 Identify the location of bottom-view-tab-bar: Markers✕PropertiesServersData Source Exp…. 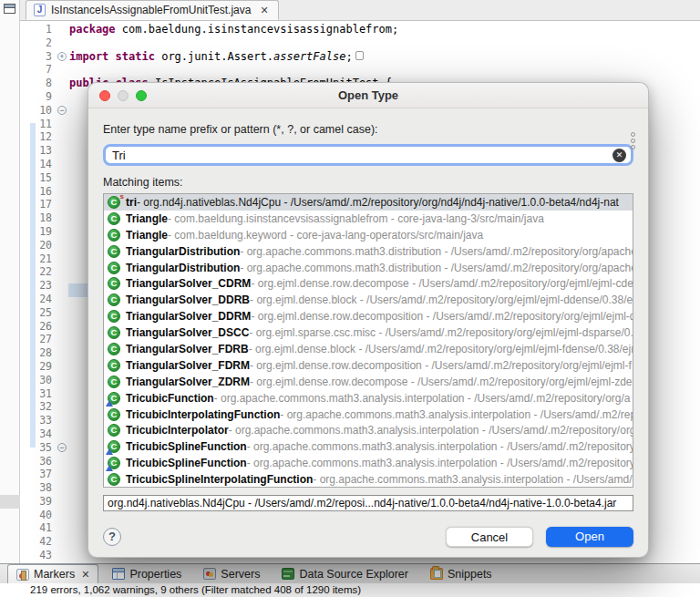
(350, 573).